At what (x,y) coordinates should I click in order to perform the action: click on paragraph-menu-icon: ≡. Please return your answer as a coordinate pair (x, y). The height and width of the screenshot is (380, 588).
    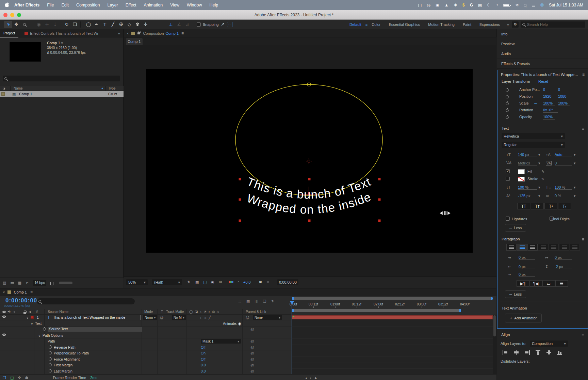
    Looking at the image, I should click on (583, 239).